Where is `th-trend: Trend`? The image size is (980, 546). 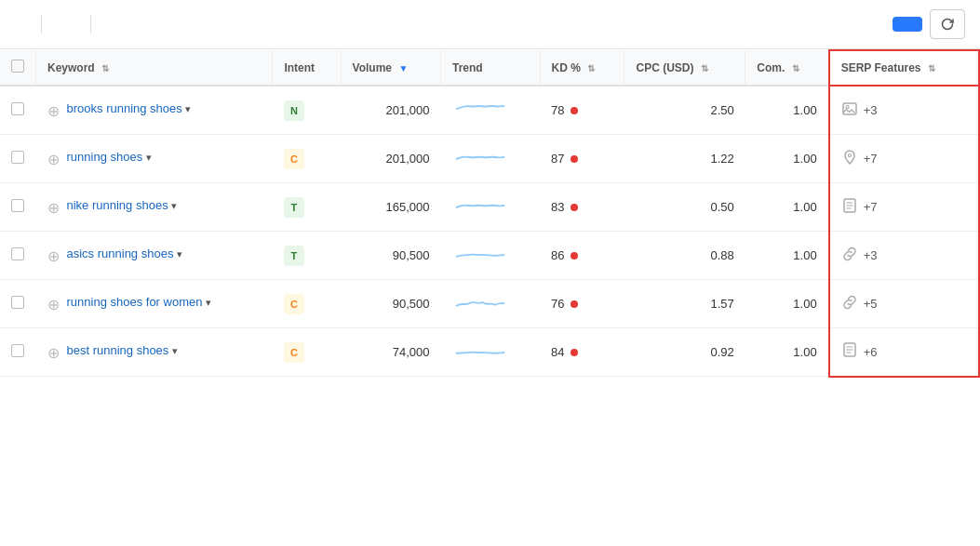
th-trend: Trend is located at coordinates (491, 68).